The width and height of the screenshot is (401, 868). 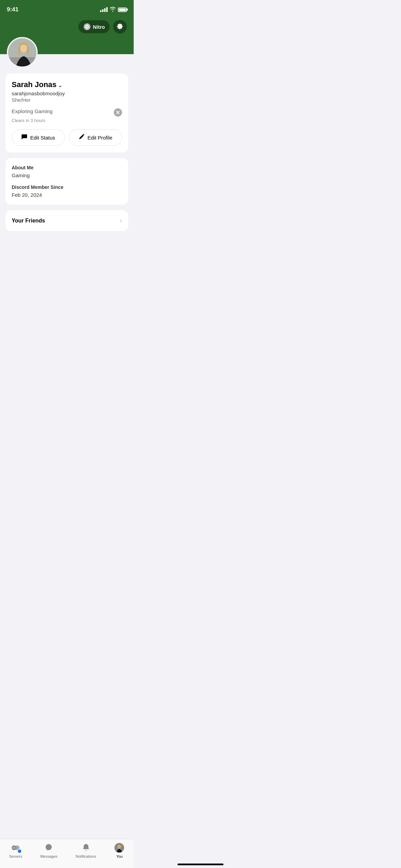 I want to click on nitro-icon, so click(x=87, y=27).